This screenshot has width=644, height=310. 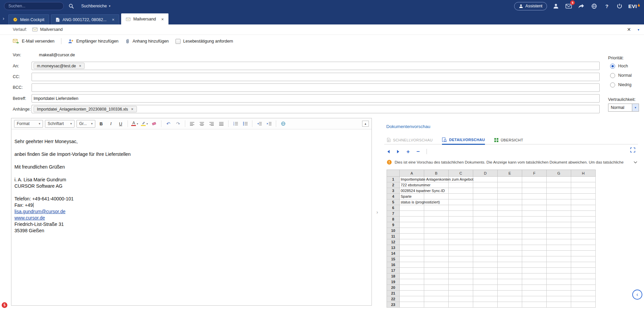 I want to click on sheet-row: 30028524 tspartner Sync-ID, so click(x=491, y=191).